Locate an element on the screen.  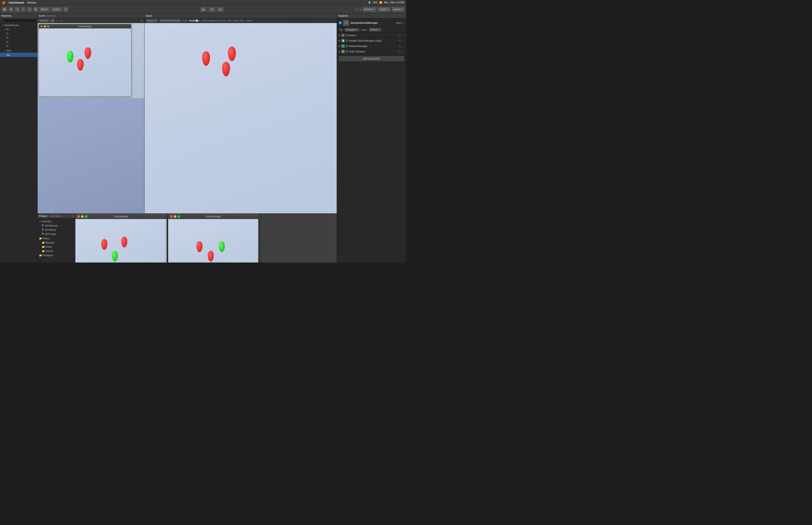
pivot-label: Pivot is located at coordinates (44, 9).